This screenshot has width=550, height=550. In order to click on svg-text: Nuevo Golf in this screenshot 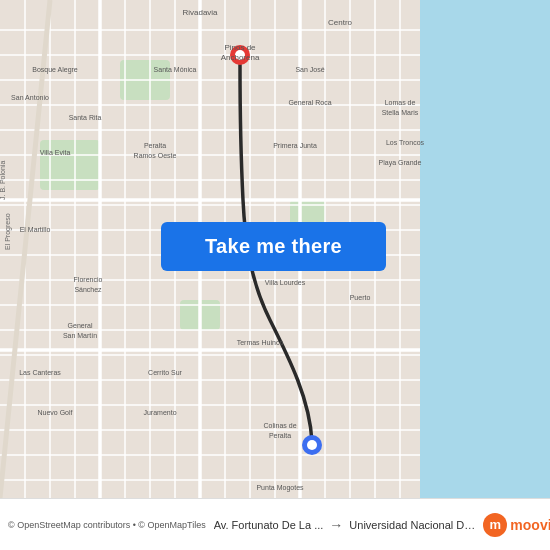, I will do `click(54, 412)`.